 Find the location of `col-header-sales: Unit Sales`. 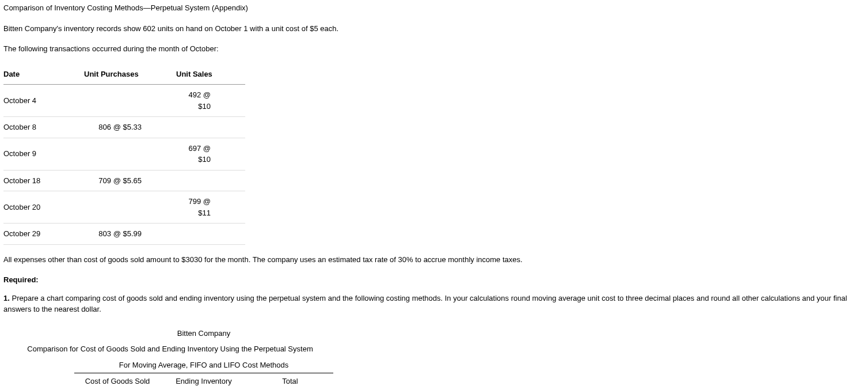

col-header-sales: Unit Sales is located at coordinates (211, 74).